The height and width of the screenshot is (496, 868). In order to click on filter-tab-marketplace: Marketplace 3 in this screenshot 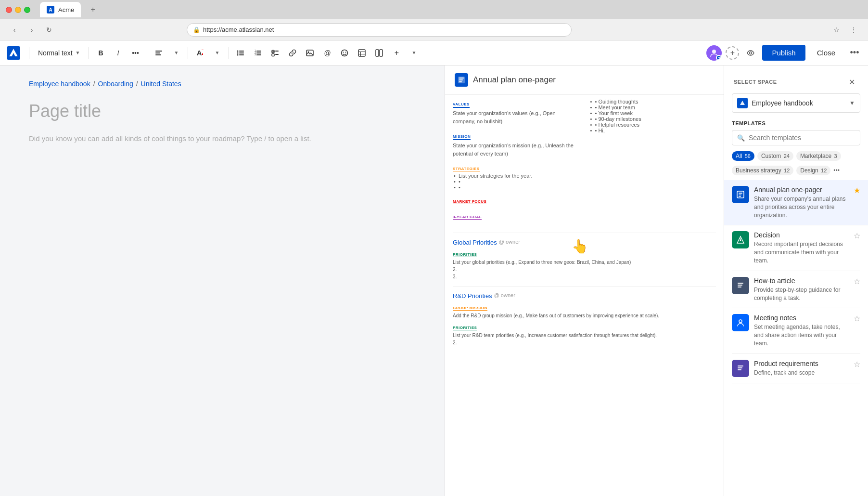, I will do `click(819, 156)`.